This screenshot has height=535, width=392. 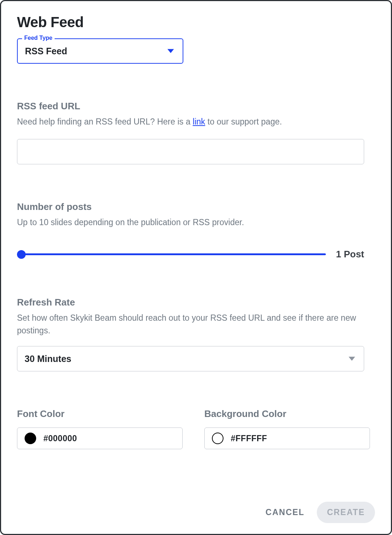 What do you see at coordinates (105, 122) in the screenshot?
I see `url-help-prefix: Need help finding an RSS feed URL? Here …` at bounding box center [105, 122].